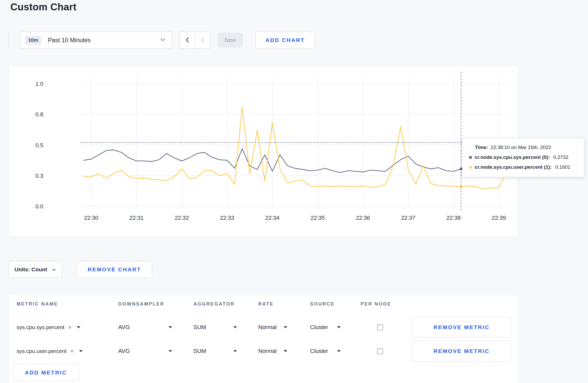  I want to click on svg-text: 22:33, so click(227, 218).